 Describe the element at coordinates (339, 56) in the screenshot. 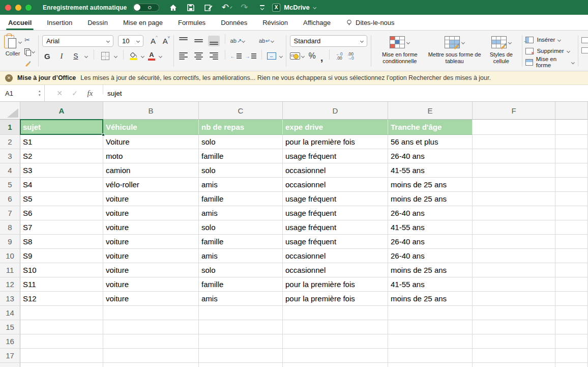

I see `increase-decimal-button: ←0.00` at that location.